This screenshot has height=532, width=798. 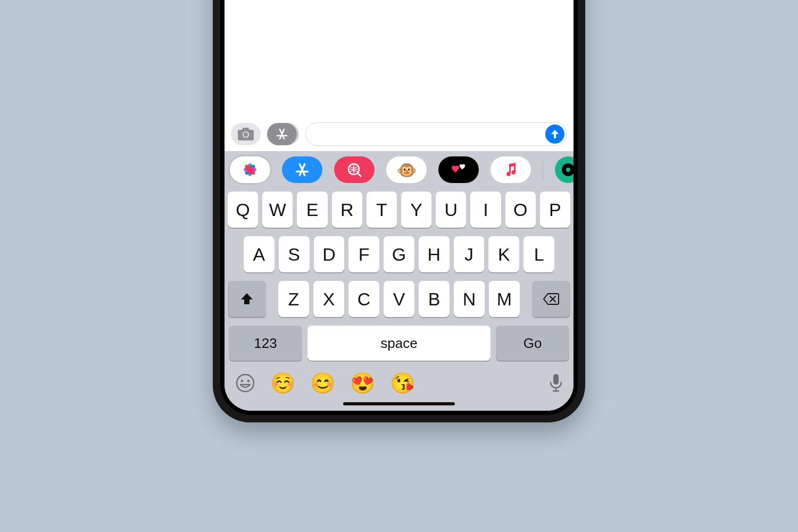 I want to click on key-shift, so click(x=247, y=299).